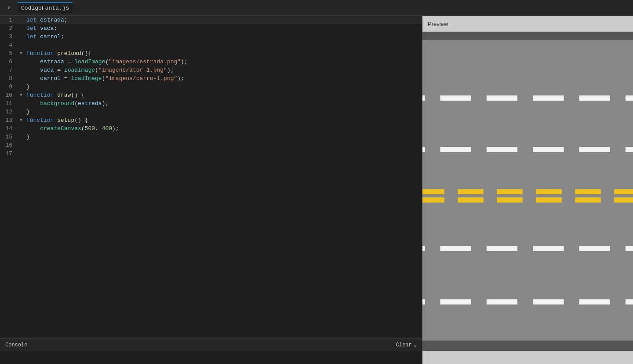 The image size is (633, 364). I want to click on code-line-14: 14 createCanvas(220, 176);, so click(211, 128).